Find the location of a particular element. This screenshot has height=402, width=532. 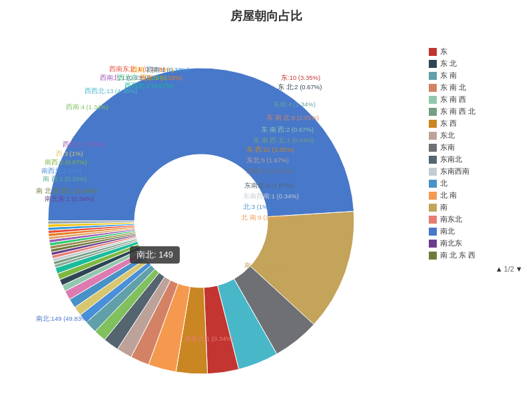

next-arrow: ▼ is located at coordinates (519, 269).